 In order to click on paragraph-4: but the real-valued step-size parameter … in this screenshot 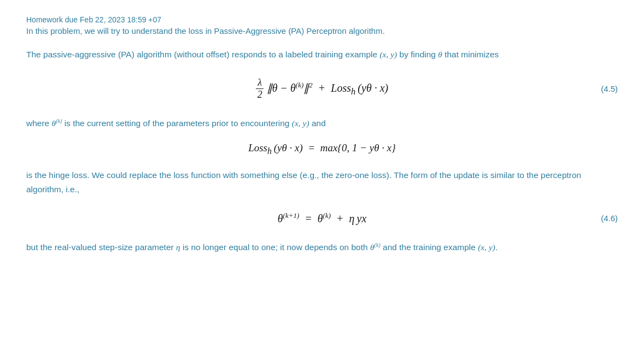, I will do `click(322, 247)`.